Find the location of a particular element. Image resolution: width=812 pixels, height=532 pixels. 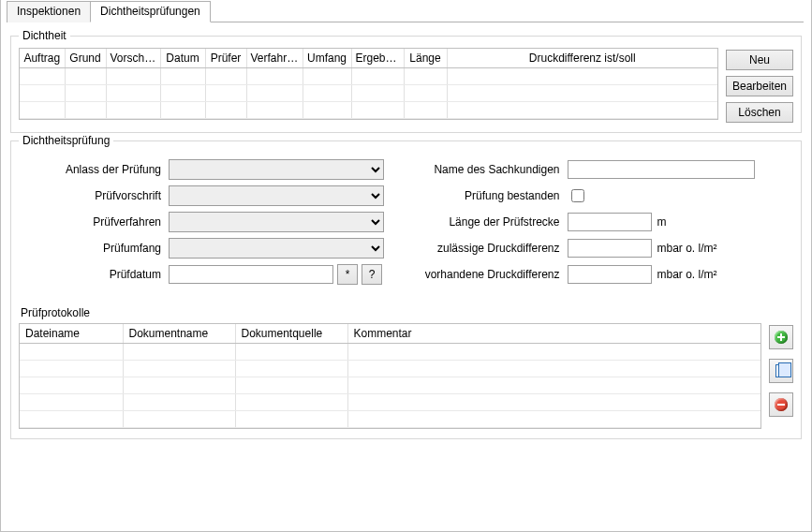

combo-verfahren is located at coordinates (276, 222).